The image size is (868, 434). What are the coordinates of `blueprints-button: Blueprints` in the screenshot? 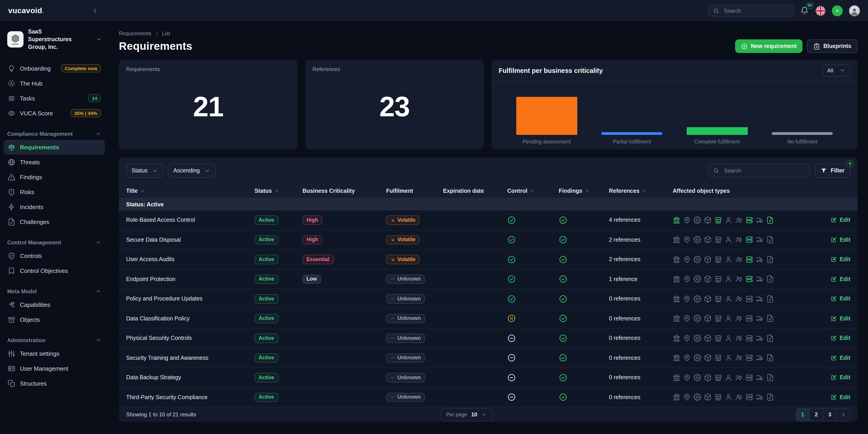 It's located at (832, 46).